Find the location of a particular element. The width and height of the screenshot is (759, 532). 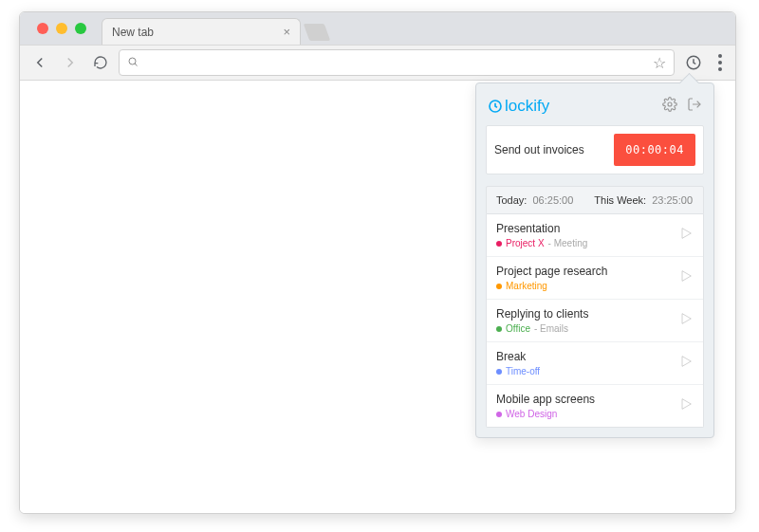

entry-meta: Project X - Meeting is located at coordinates (587, 243).